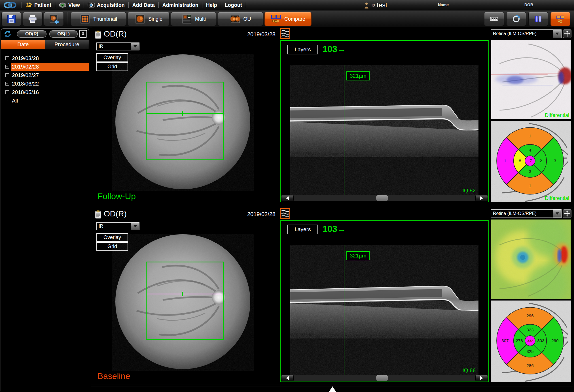 This screenshot has height=392, width=574. Describe the element at coordinates (54, 19) in the screenshot. I see `export-image-button` at that location.